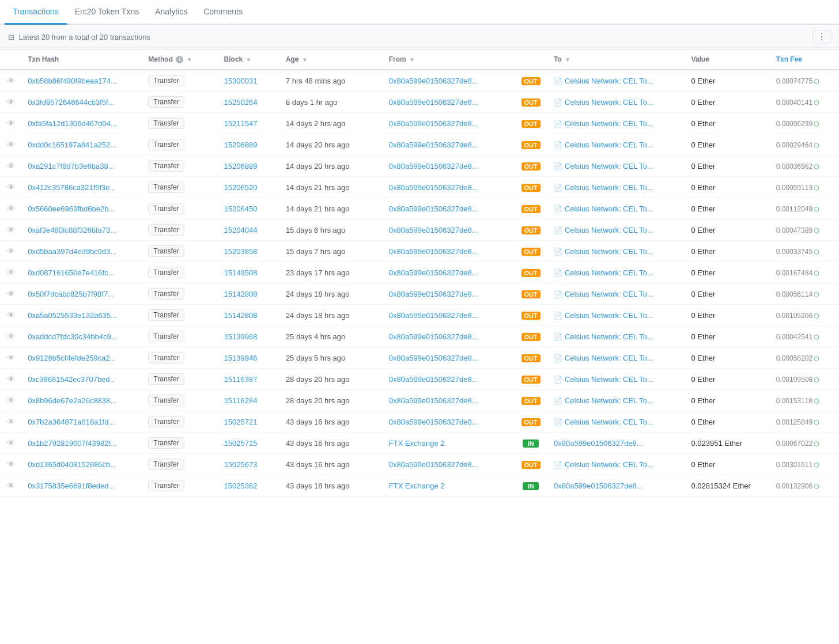  What do you see at coordinates (71, 273) in the screenshot?
I see `txn-hash-link: 0xd087161650e7e416fc...` at bounding box center [71, 273].